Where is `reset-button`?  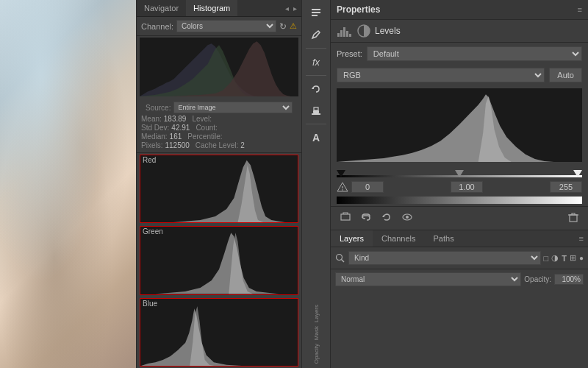
reset-button is located at coordinates (387, 218).